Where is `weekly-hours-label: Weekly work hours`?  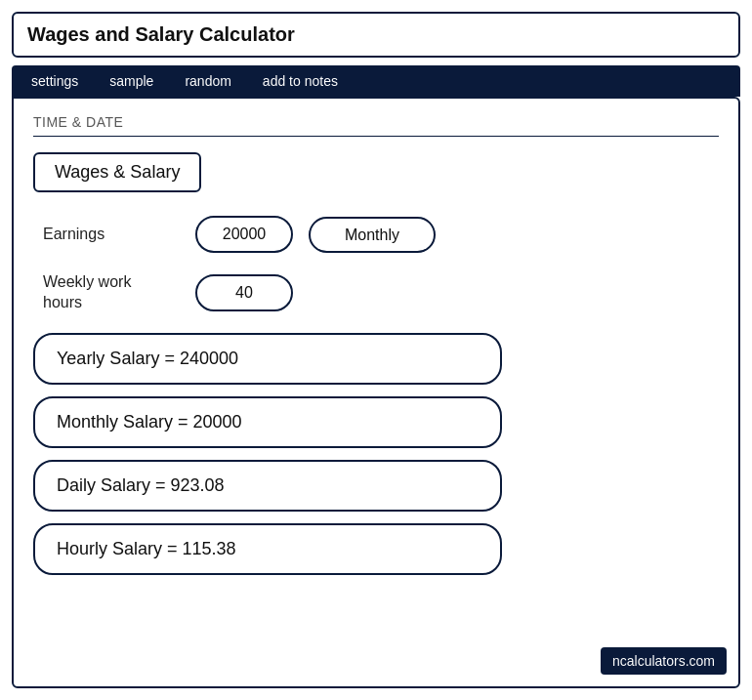 weekly-hours-label: Weekly work hours is located at coordinates (111, 293).